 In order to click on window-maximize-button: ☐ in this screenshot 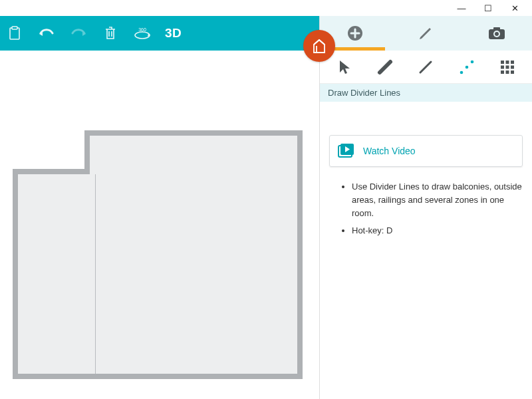, I will do `click(488, 8)`.